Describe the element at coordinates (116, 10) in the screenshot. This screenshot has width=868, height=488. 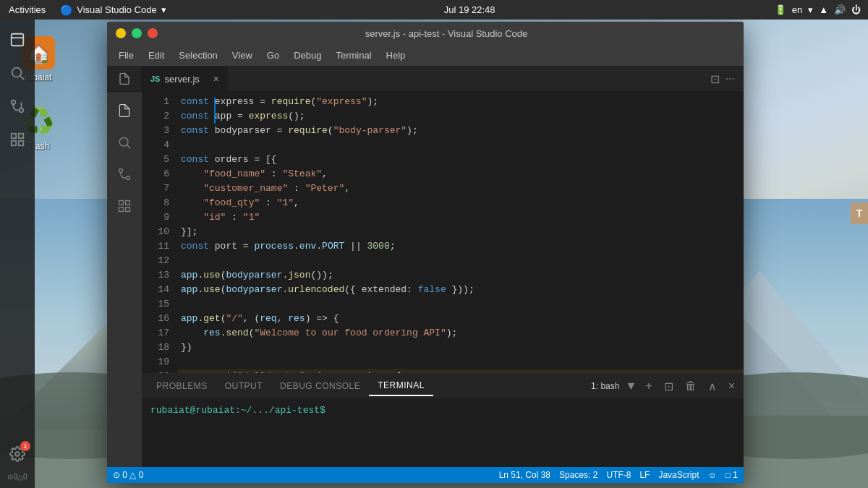
I see `app-title: Visual Studio Code` at that location.